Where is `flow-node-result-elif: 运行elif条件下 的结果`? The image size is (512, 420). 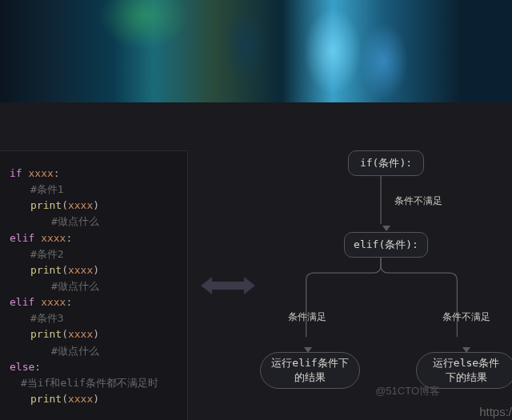 flow-node-result-elif: 运行elif条件下 的结果 is located at coordinates (310, 370).